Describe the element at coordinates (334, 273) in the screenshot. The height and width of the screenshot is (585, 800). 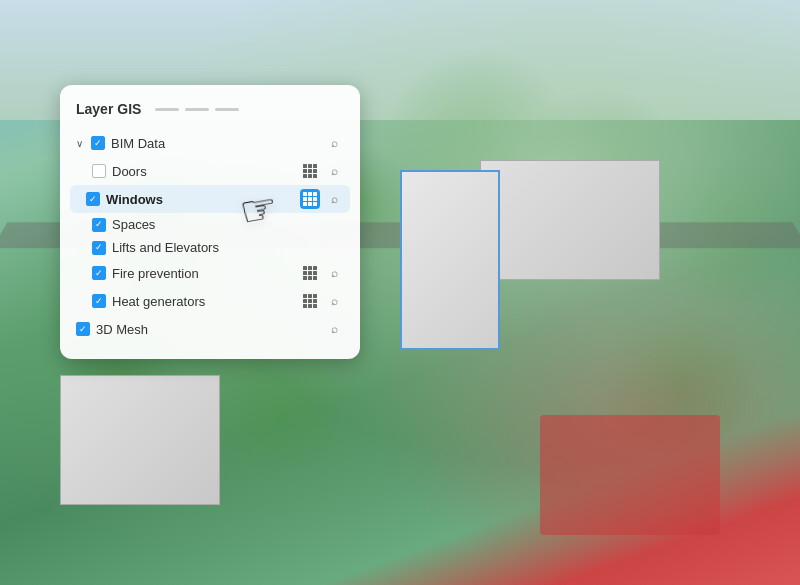
I see `search-icon-fire: ⌕` at that location.